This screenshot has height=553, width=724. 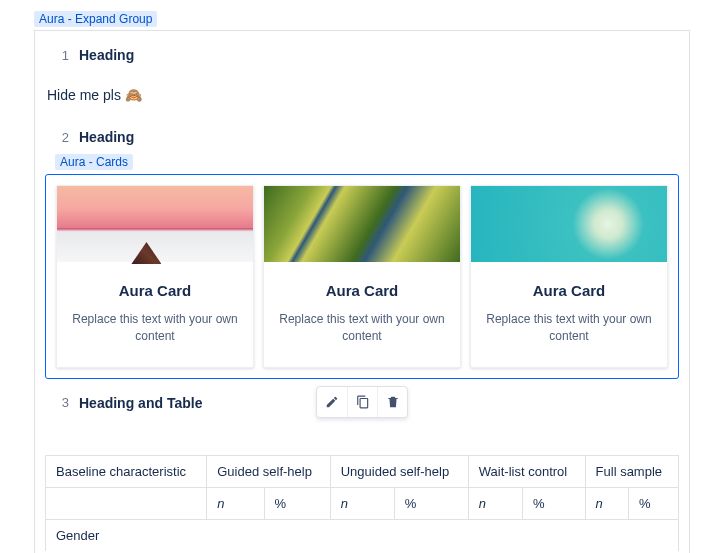 What do you see at coordinates (362, 471) in the screenshot?
I see `table-row: Baseline characteristic Guided self-help…` at bounding box center [362, 471].